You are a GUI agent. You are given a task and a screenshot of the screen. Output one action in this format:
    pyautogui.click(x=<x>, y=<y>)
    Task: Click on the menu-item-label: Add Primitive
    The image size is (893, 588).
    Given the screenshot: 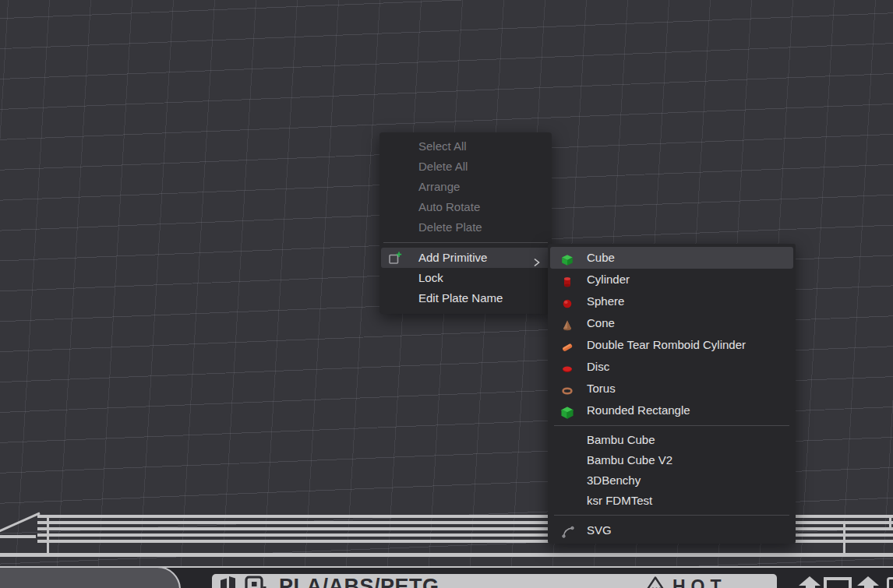 What is the action you would take?
    pyautogui.click(x=453, y=257)
    